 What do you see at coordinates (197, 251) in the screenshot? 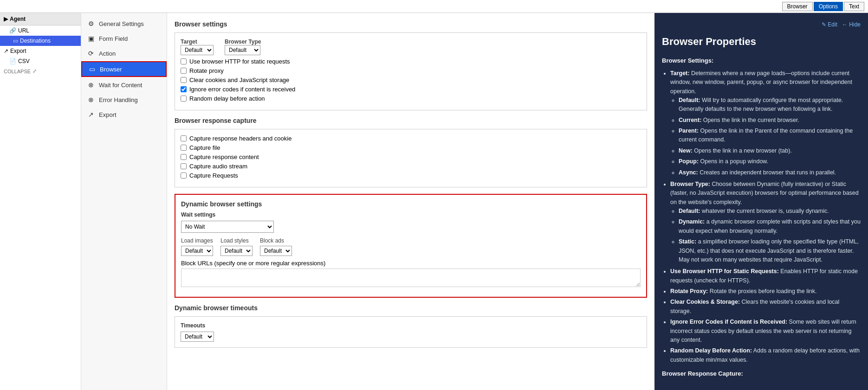
I see `load-images-select: Default Yes No` at bounding box center [197, 251].